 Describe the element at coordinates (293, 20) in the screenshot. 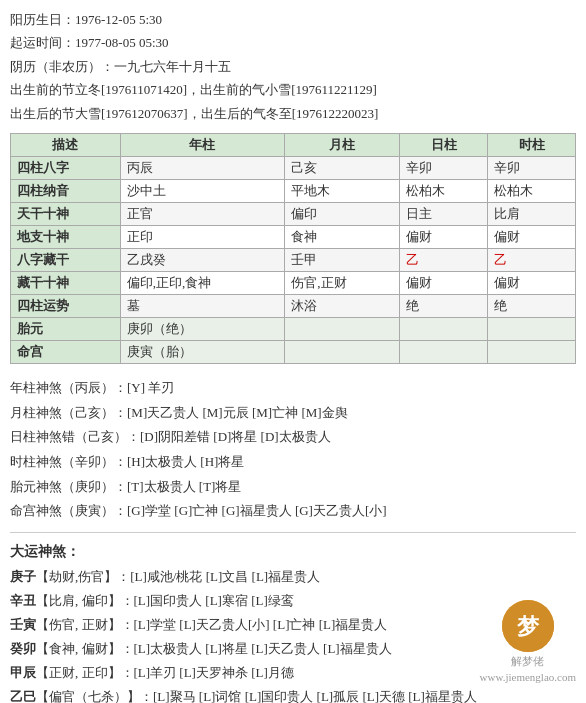

I see `yangri-line: 阳历生日：1976-12-05 5:30` at that location.